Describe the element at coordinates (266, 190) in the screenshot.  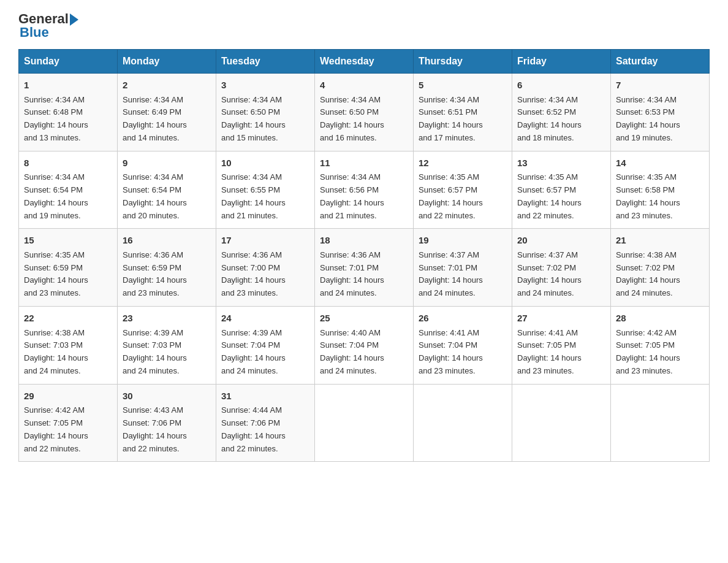
I see `day-cell: 10Sunrise: 4:34 AMSunset: 6:55 PMDayligh…` at that location.